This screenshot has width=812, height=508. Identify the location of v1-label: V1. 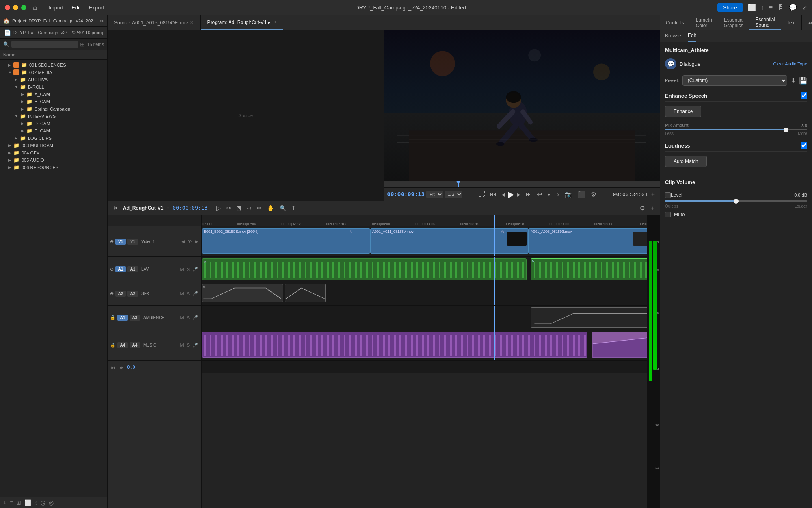
(121, 241).